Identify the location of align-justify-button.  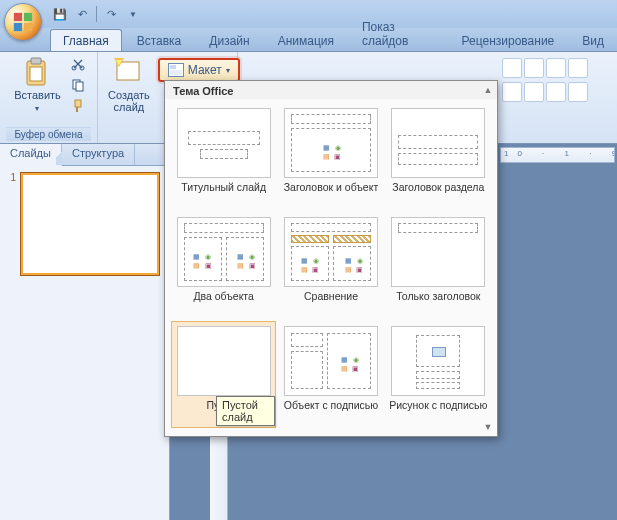
(578, 92).